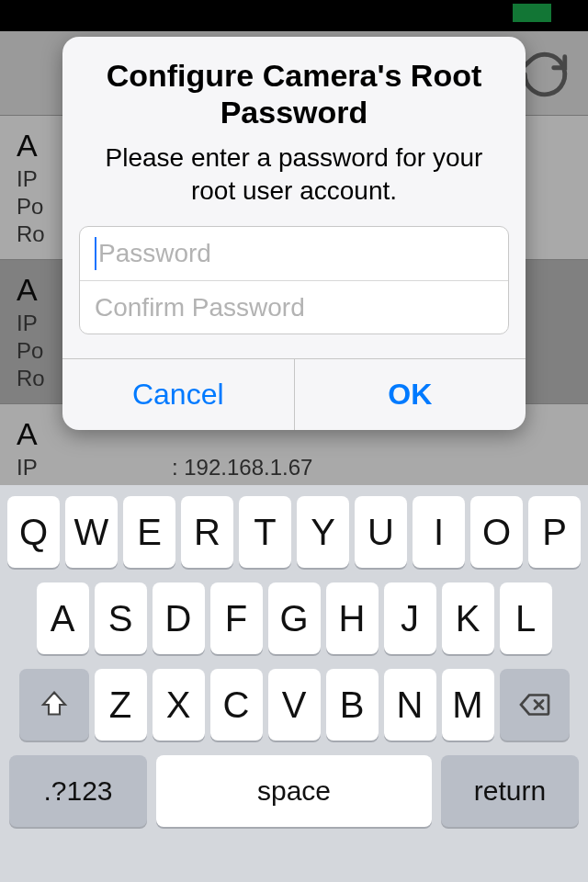 This screenshot has height=882, width=588. Describe the element at coordinates (469, 705) in the screenshot. I see `key-m: M` at that location.